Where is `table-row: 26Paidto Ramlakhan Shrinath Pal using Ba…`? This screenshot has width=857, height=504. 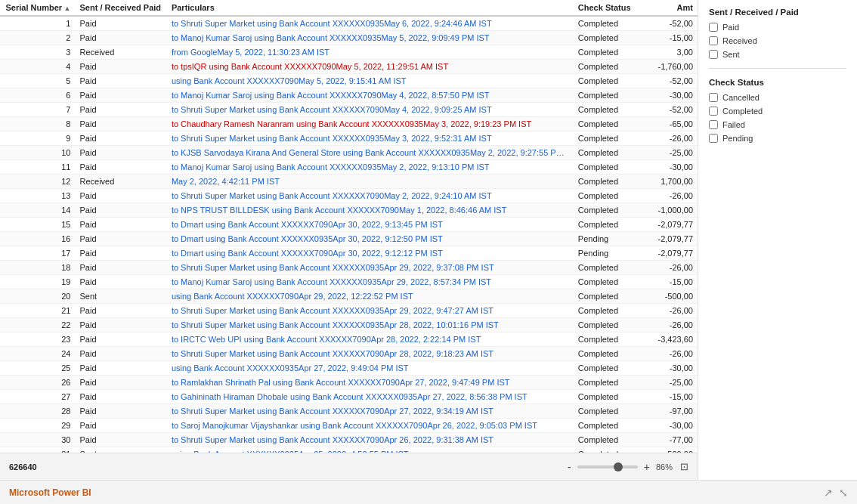 table-row: 26Paidto Ramlakhan Shrinath Pal using Ba… is located at coordinates (349, 382).